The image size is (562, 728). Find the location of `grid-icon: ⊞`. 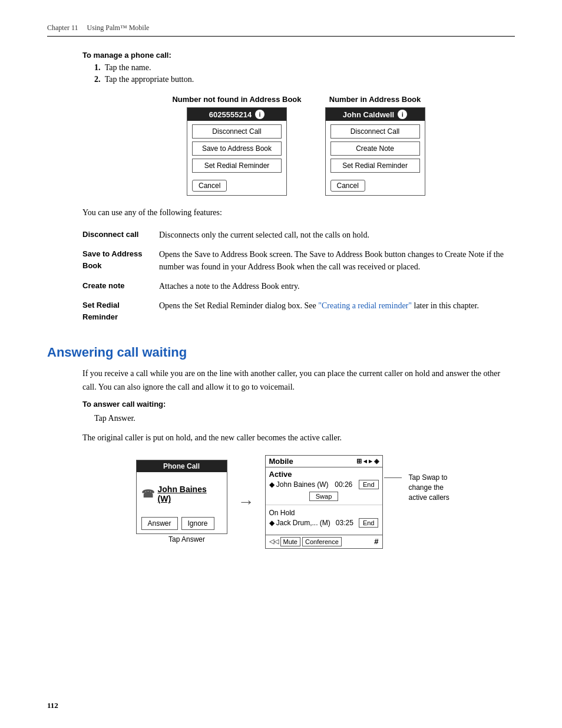

grid-icon: ⊞ is located at coordinates (359, 461).